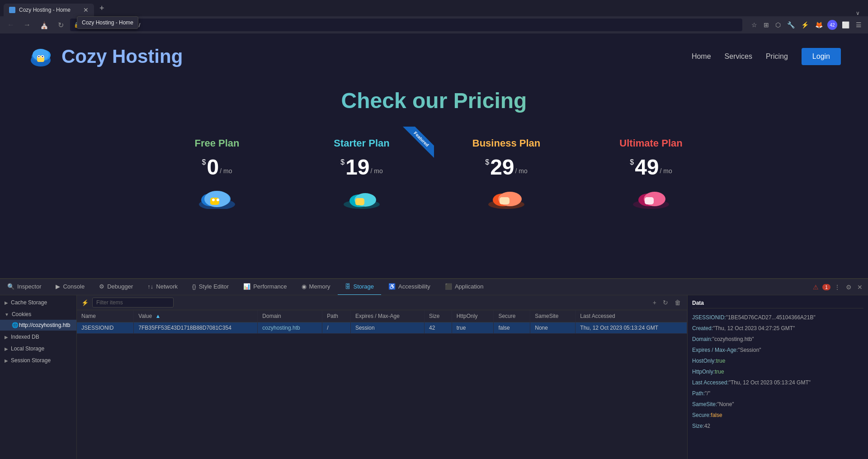 The image size is (868, 459). What do you see at coordinates (849, 287) in the screenshot?
I see `devtools-settings-button: ⚙` at bounding box center [849, 287].